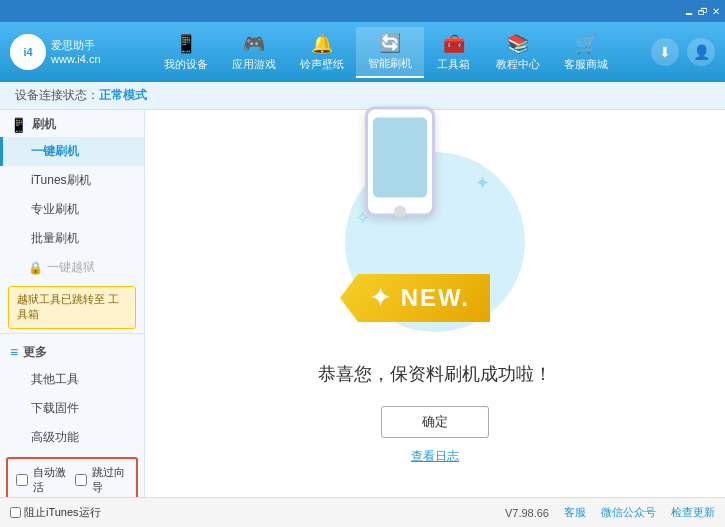  I want to click on sidebar-item-one-key-flash: 一键刷机, so click(72, 152).